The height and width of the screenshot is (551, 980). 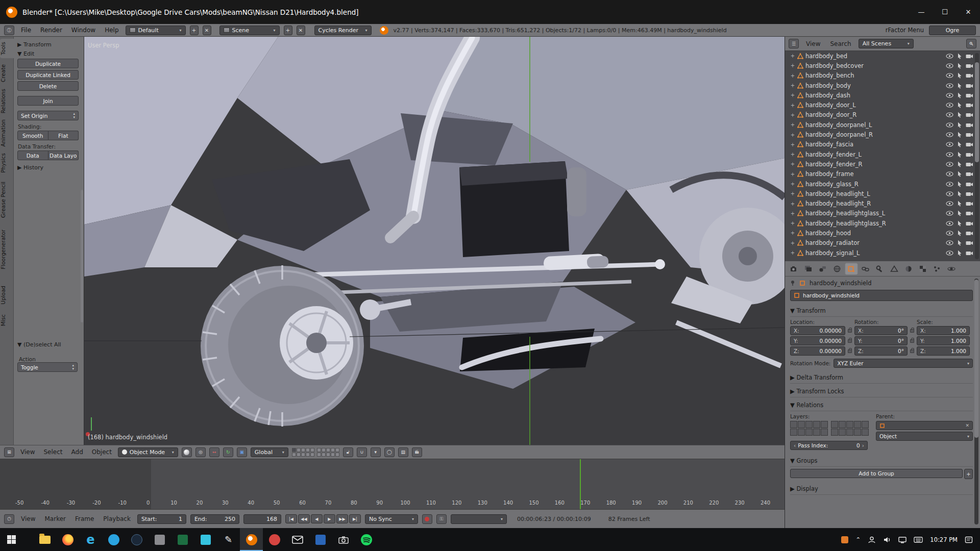 What do you see at coordinates (971, 44) in the screenshot?
I see `outliner-search-icon: 🔍︎` at bounding box center [971, 44].